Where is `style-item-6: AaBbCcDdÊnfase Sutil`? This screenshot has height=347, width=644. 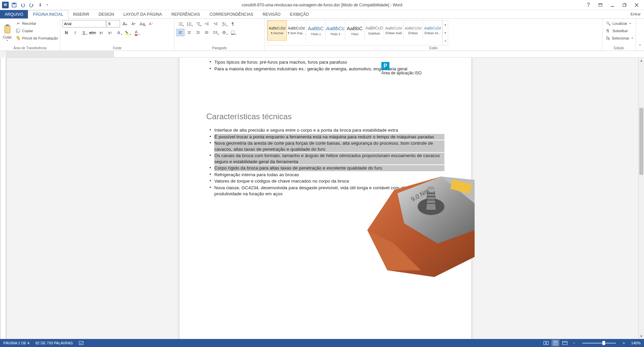 style-item-6: AaBbCcDdÊnfase Sutil is located at coordinates (394, 30).